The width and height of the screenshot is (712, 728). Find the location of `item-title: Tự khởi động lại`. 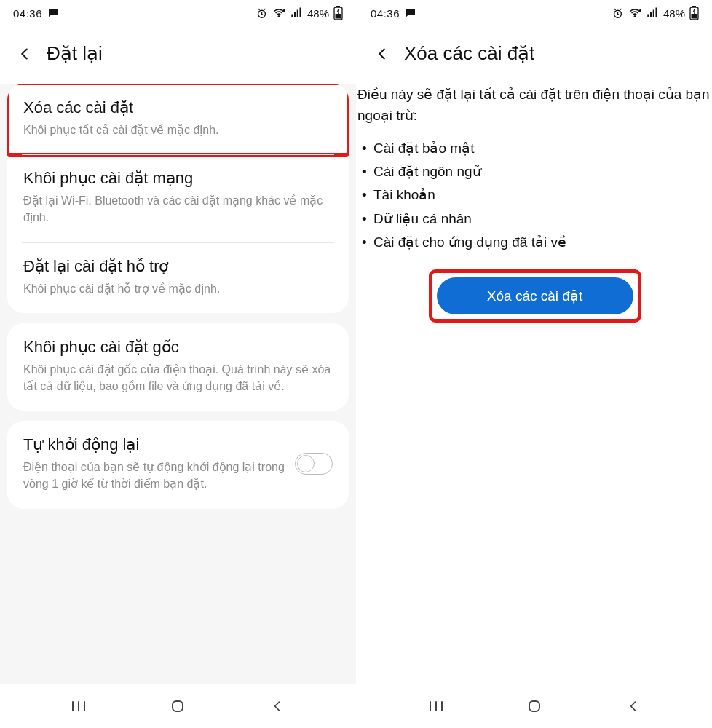

item-title: Tự khởi động lại is located at coordinates (154, 445).